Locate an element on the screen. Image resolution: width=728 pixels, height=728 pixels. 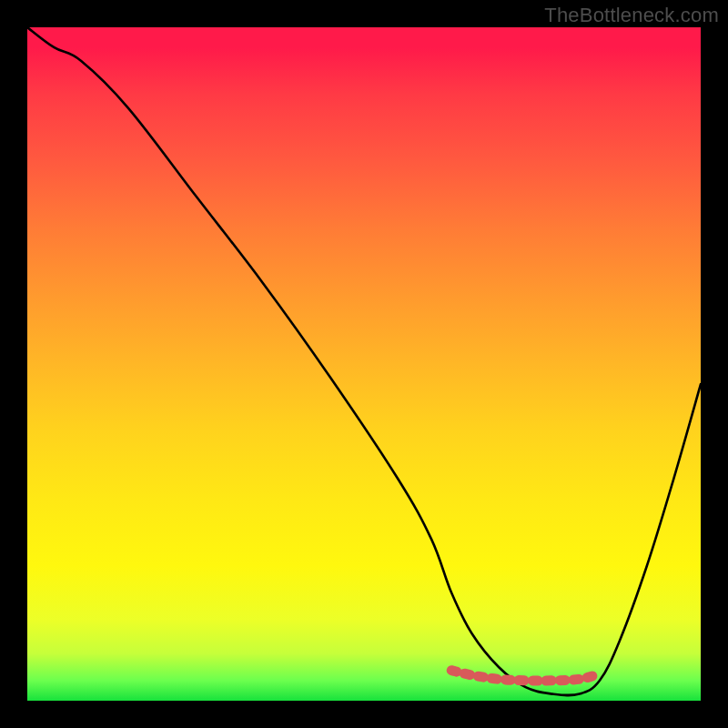
optimal-band-markers is located at coordinates (526, 675).